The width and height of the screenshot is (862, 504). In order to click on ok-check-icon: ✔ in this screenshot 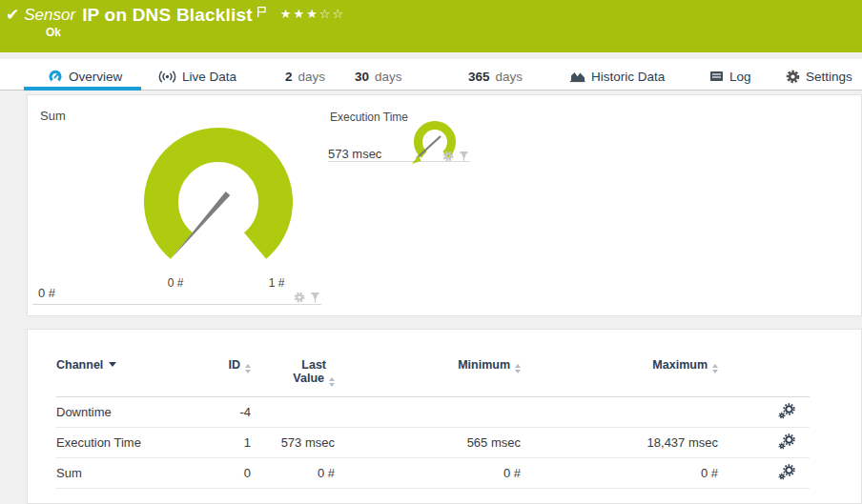, I will do `click(12, 14)`.